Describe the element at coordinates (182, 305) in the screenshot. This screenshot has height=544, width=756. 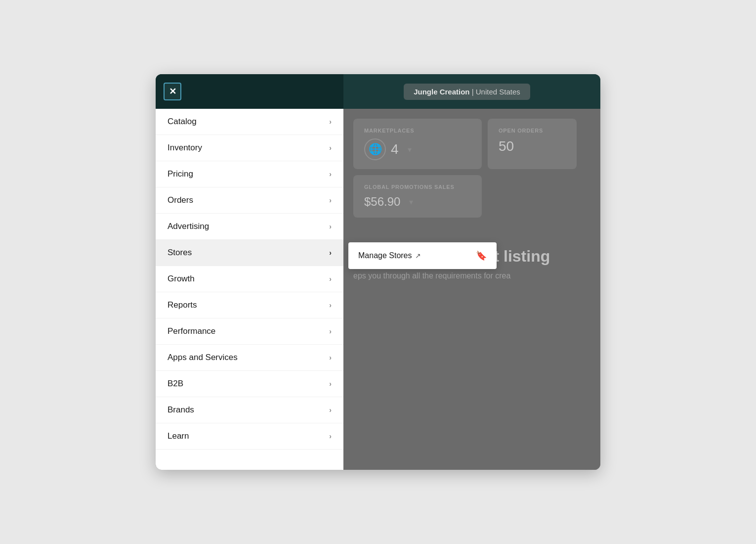
I see `nav-label-reports: Reports` at that location.